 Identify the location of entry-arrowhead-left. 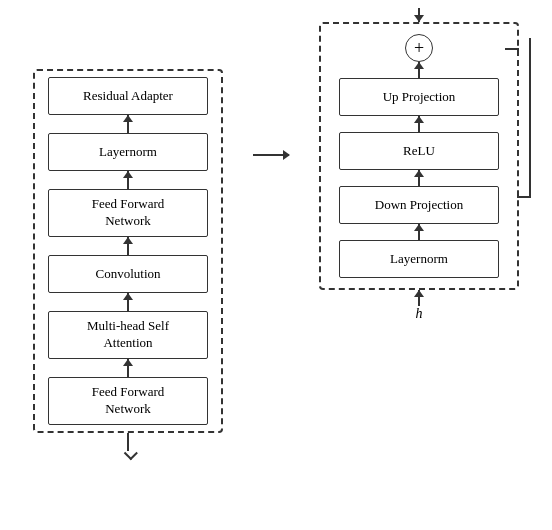
(131, 453).